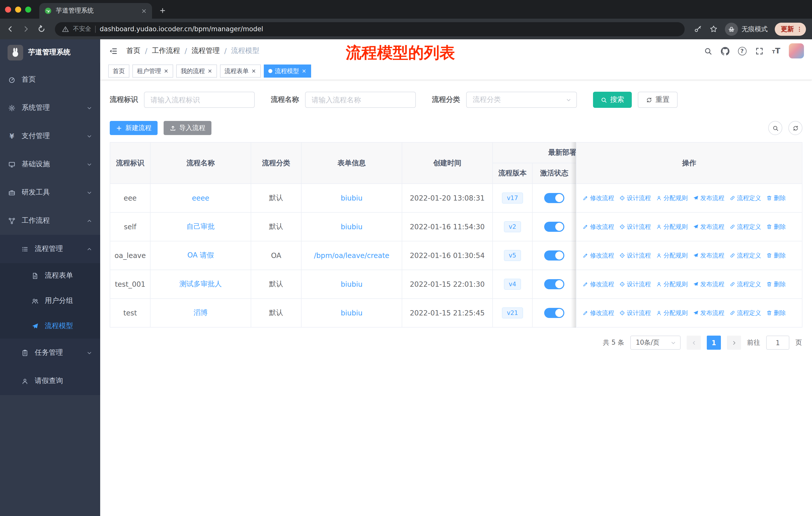  Describe the element at coordinates (96, 11) in the screenshot. I see `browser-tab: 芋道管理系统` at that location.